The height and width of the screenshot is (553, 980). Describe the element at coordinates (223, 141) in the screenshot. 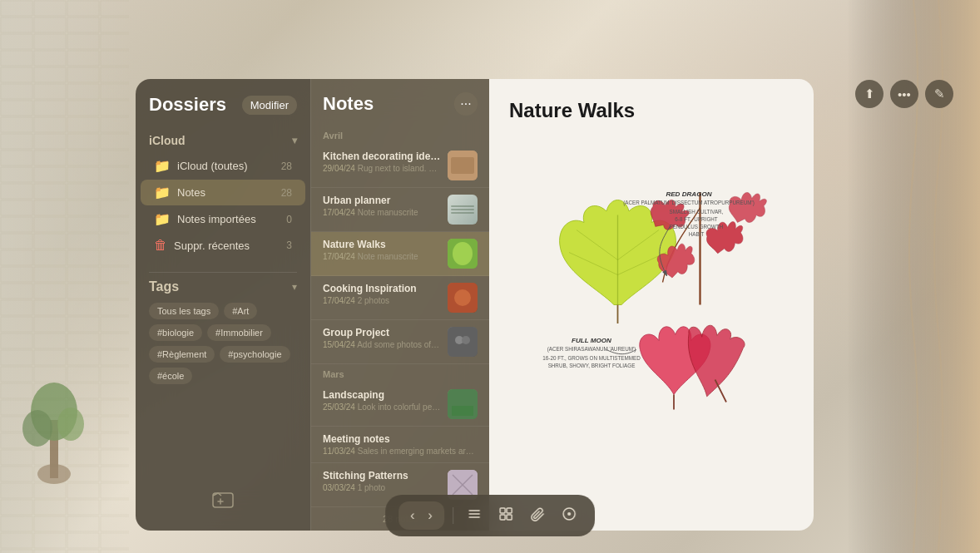

I see `icloud-section-header: iCloud ▾` at that location.